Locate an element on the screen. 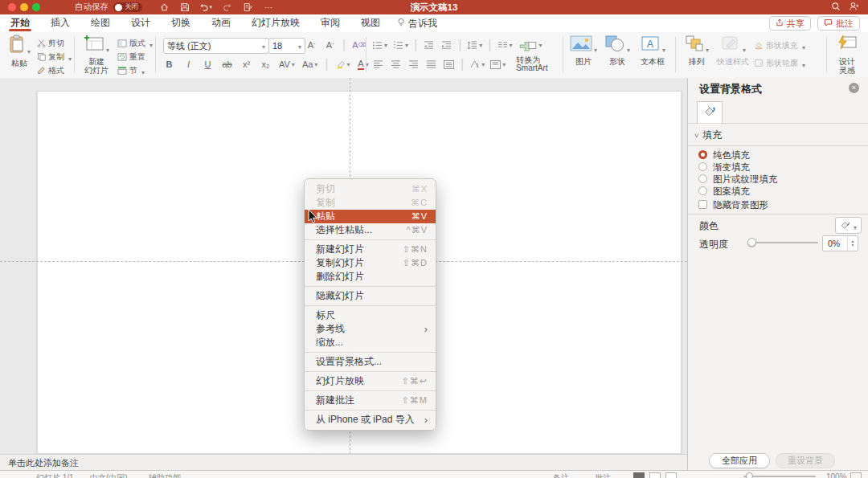 The width and height of the screenshot is (868, 478). align-left-button is located at coordinates (378, 64).